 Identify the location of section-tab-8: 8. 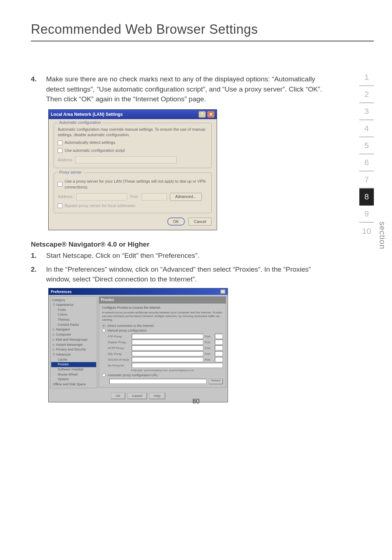
(367, 197).